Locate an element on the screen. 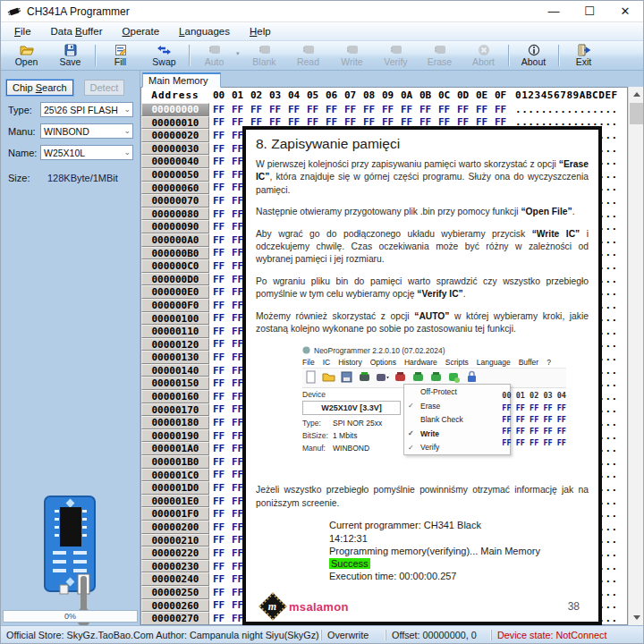 The image size is (644, 644). shot-dropdown-item-blank-check: Blank Check is located at coordinates (457, 419).